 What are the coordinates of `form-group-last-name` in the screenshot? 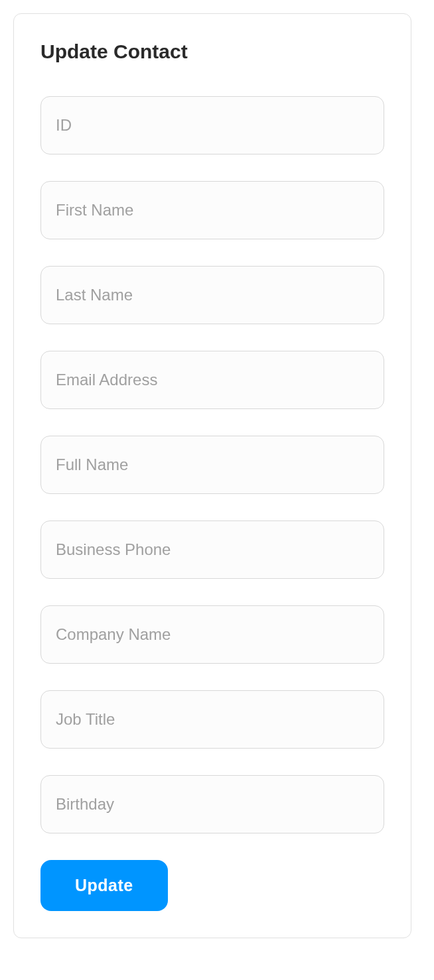 It's located at (212, 295).